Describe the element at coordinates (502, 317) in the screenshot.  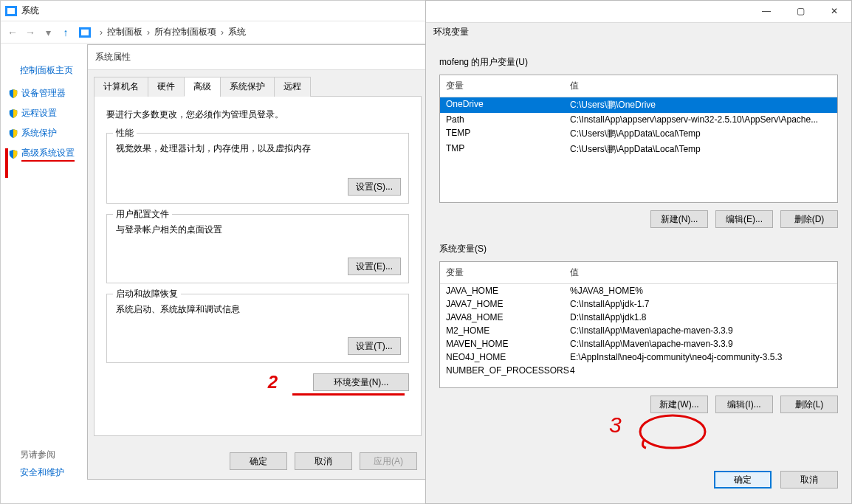
I see `var-name: JAVA8_HOME` at that location.